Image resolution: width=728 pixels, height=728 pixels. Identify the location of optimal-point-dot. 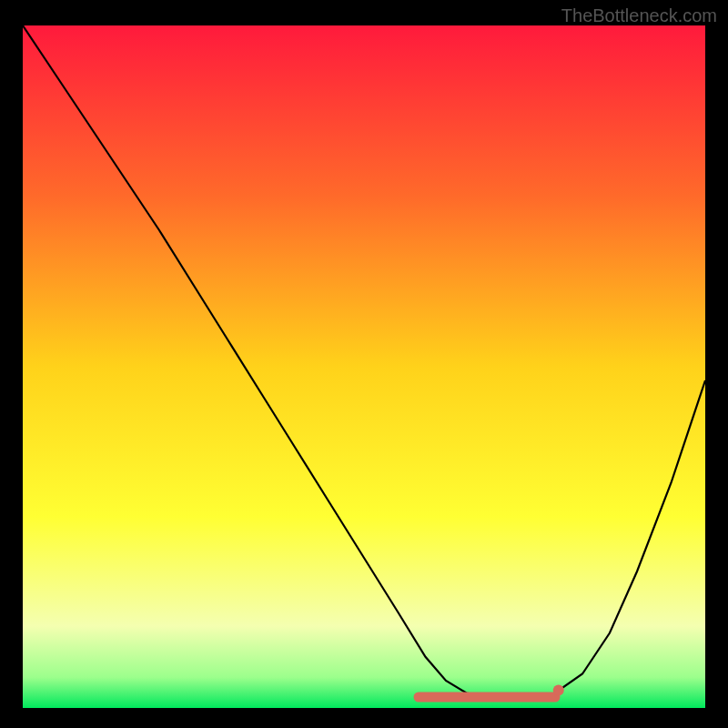
(559, 691).